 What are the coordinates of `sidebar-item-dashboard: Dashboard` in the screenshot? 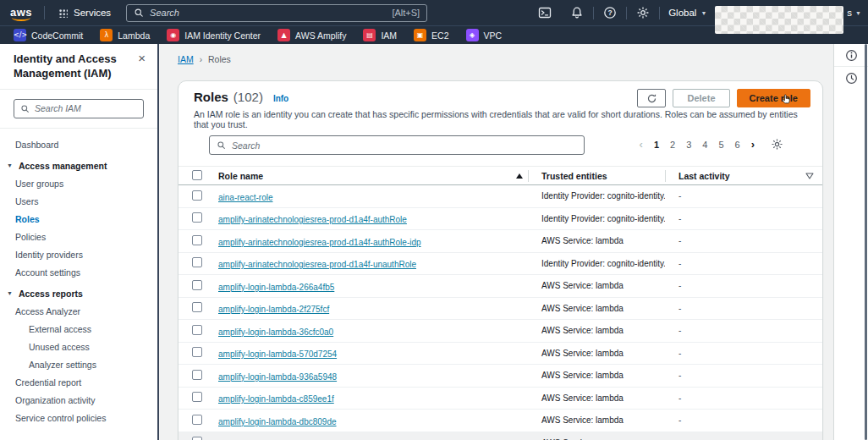 It's located at (79, 146).